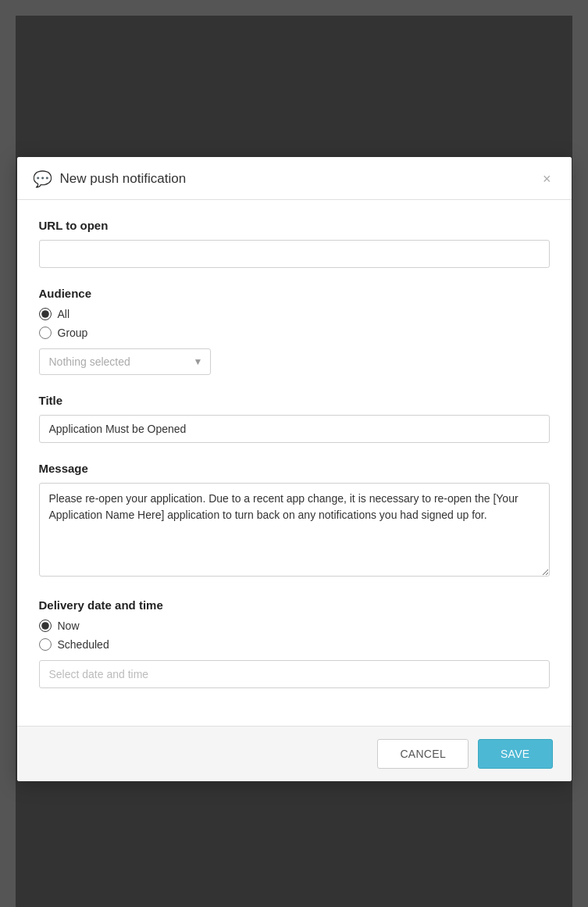 The height and width of the screenshot is (907, 588). What do you see at coordinates (294, 314) in the screenshot?
I see `audience-radio-all: All` at bounding box center [294, 314].